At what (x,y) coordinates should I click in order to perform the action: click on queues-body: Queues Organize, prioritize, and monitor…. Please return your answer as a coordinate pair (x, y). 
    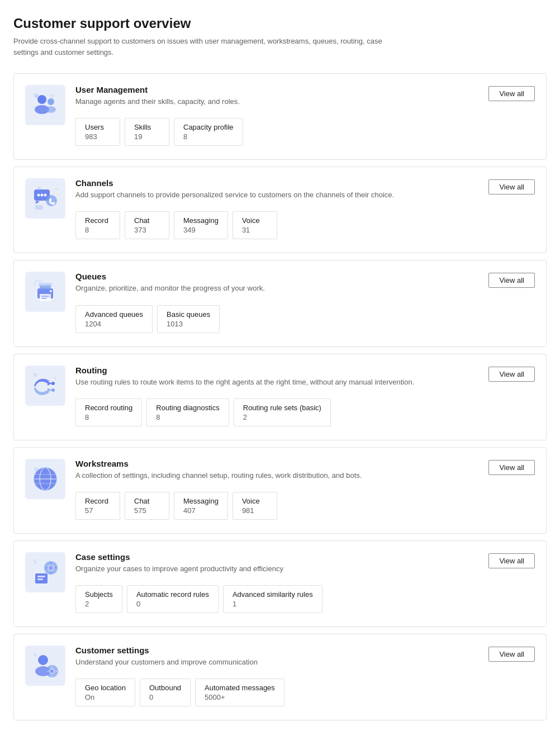
    Looking at the image, I should click on (305, 303).